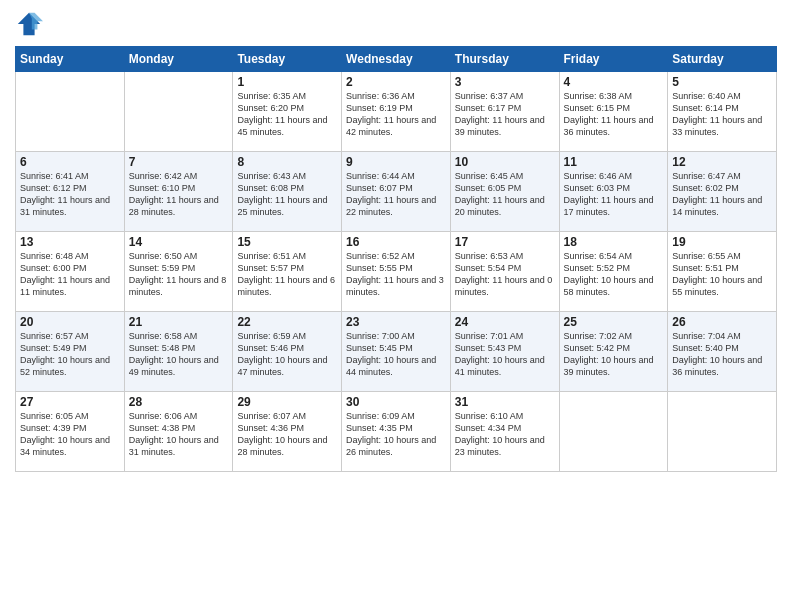 This screenshot has width=792, height=612. What do you see at coordinates (396, 322) in the screenshot?
I see `day-number: 23` at bounding box center [396, 322].